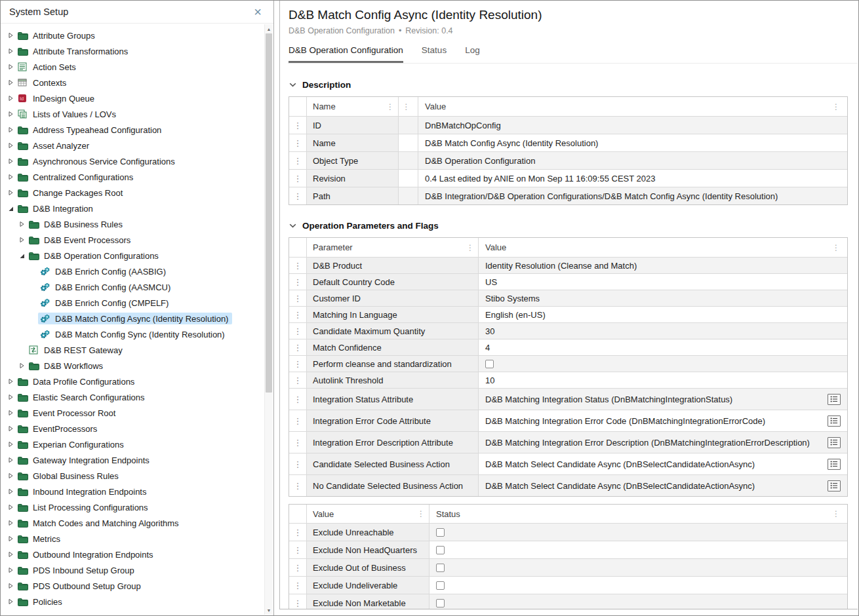 The image size is (859, 616). I want to click on scroll-up-icon: ▲, so click(269, 29).